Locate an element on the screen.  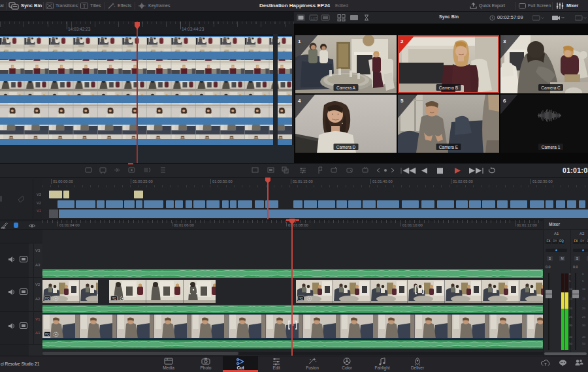
svg-text: 2 is located at coordinates (402, 42).